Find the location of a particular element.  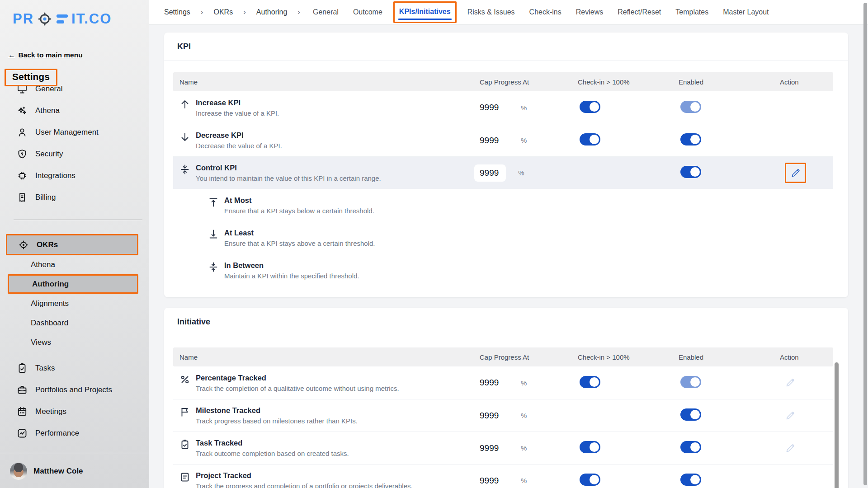

sidebar-subitem-label: Dashboard is located at coordinates (50, 323).